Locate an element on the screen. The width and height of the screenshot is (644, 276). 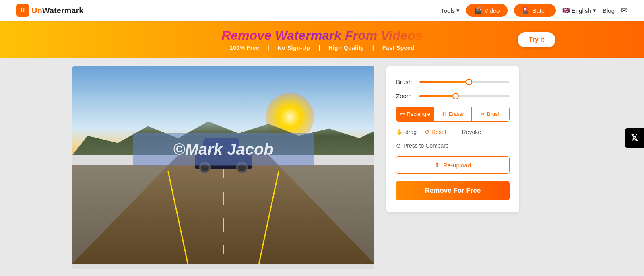
brush-label: Brush is located at coordinates (405, 82).